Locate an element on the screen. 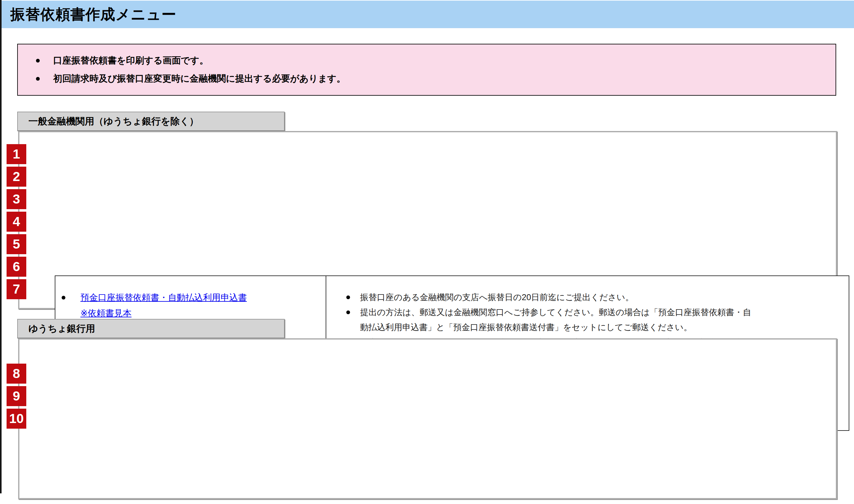 The height and width of the screenshot is (504, 854). page-left-border is located at coordinates (1, 247).